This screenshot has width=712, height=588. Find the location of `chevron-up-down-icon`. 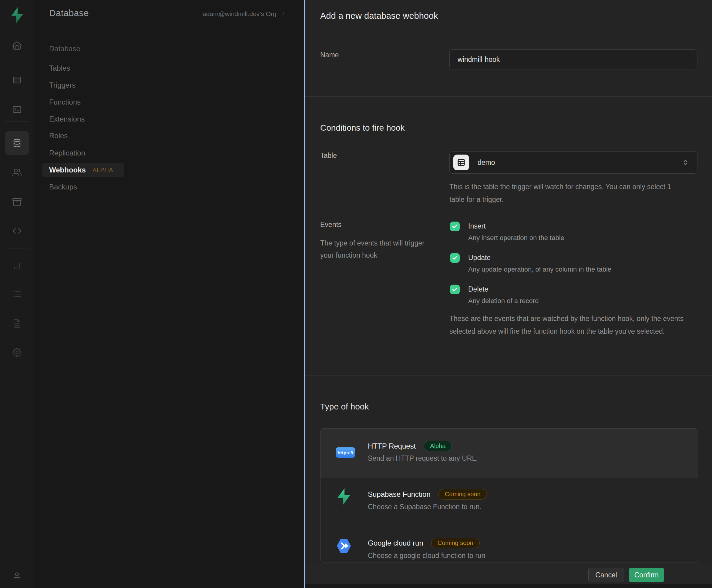

chevron-up-down-icon is located at coordinates (685, 163).